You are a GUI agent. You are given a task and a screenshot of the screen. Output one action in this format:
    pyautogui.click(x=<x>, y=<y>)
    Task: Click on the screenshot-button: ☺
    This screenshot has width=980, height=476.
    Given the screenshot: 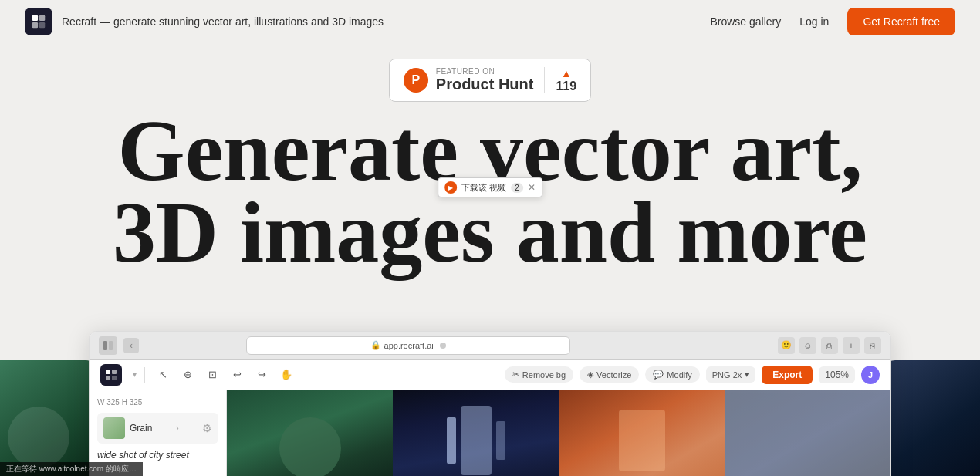 What is the action you would take?
    pyautogui.click(x=808, y=346)
    